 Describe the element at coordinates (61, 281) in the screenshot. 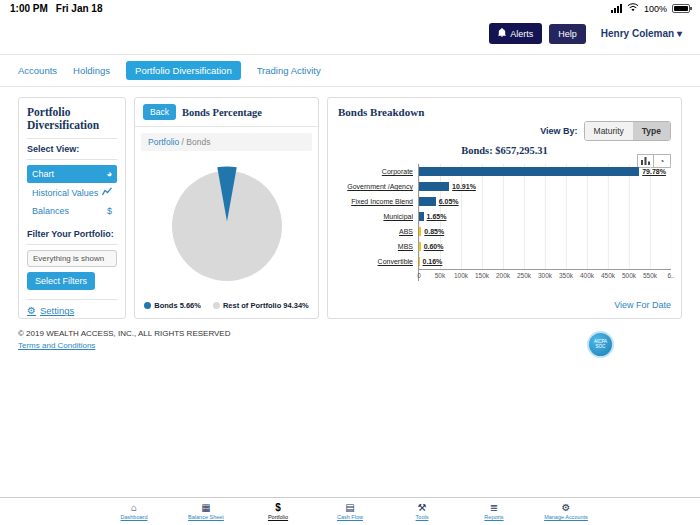

I see `select-filters-button: Select Filters` at that location.